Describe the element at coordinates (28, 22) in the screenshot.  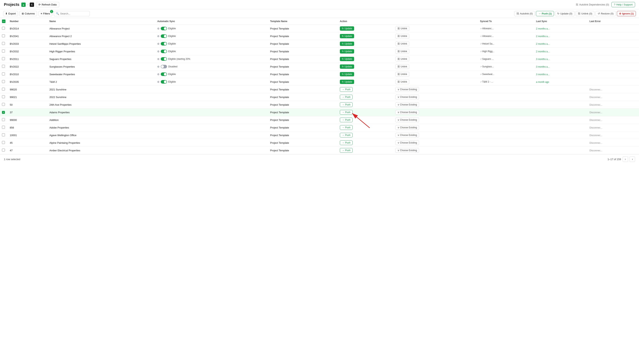
I see `th-number: Number` at that location.